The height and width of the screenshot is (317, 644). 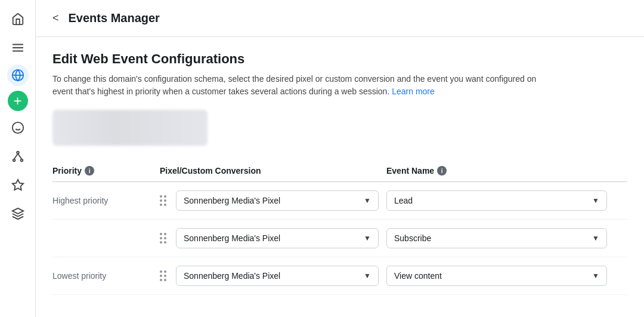 What do you see at coordinates (340, 239) in the screenshot?
I see `table-row: Sonnenberg Media's Pixel ▼ Subscribe ▼` at bounding box center [340, 239].